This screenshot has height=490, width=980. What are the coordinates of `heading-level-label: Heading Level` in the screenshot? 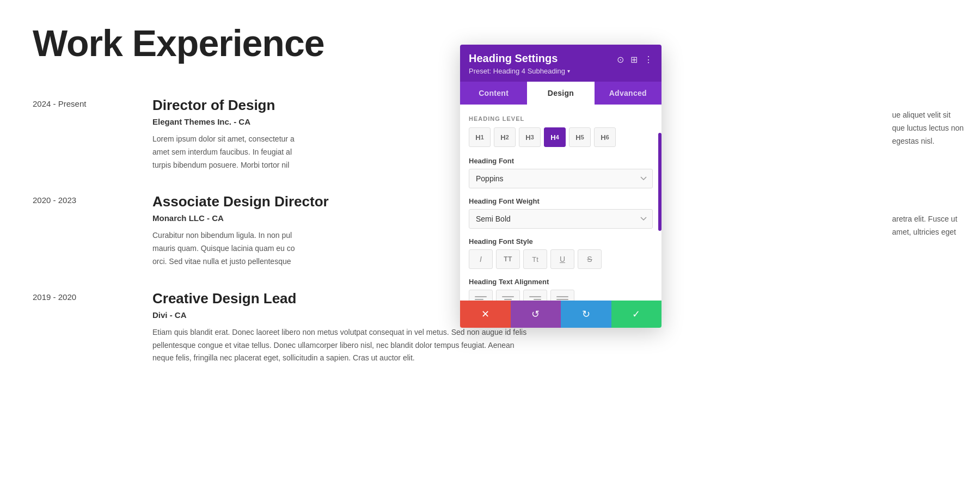 It's located at (561, 119).